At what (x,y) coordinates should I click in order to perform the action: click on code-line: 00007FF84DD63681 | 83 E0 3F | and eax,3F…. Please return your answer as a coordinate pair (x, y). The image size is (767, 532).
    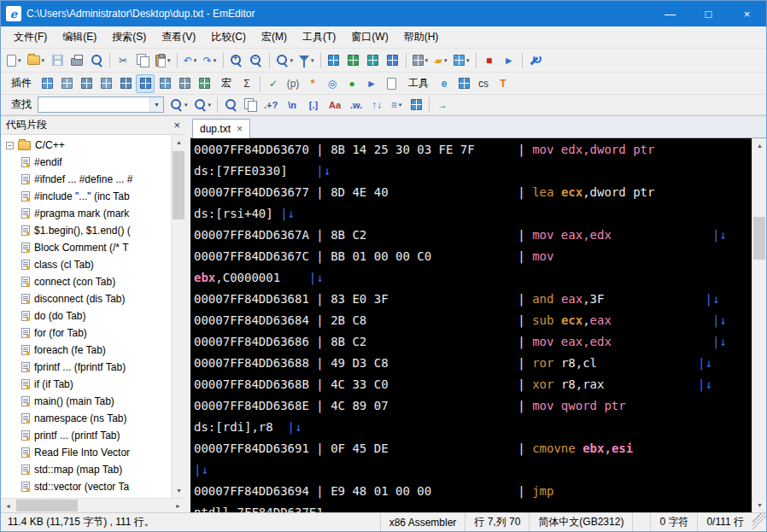
    Looking at the image, I should click on (473, 299).